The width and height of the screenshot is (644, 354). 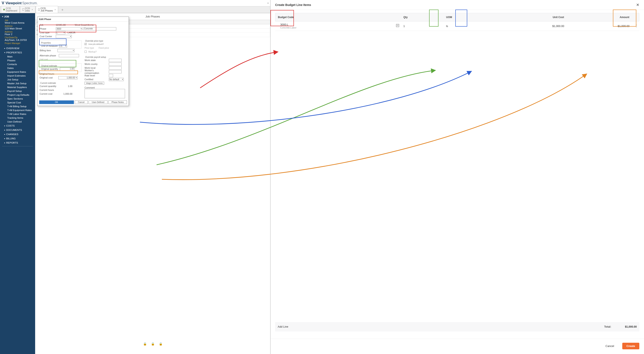 I want to click on create-button: Create, so click(x=631, y=346).